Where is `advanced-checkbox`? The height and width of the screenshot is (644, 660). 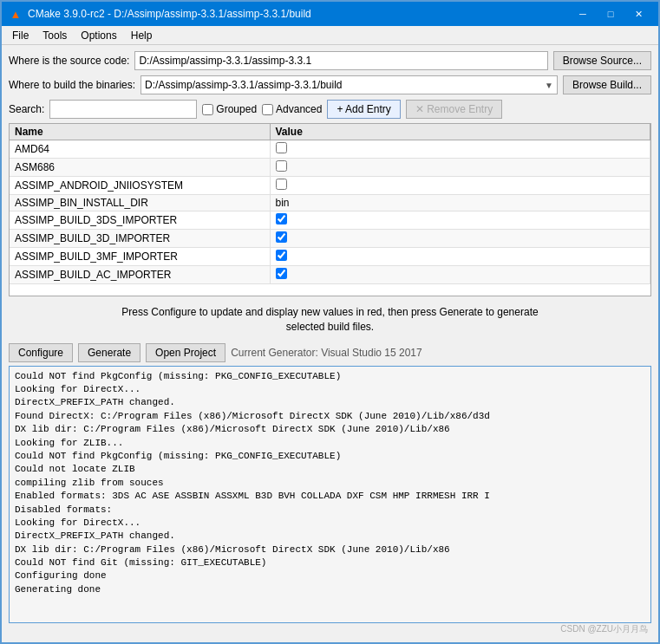 advanced-checkbox is located at coordinates (267, 109).